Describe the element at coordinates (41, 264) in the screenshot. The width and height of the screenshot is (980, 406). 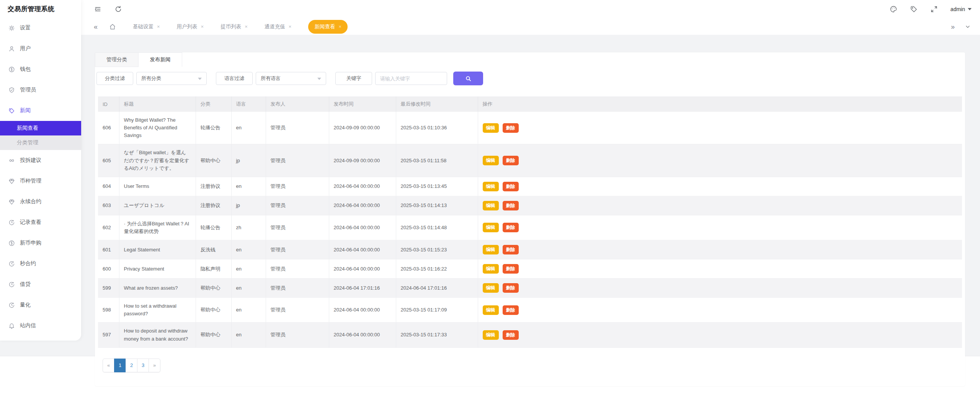
I see `sidebar-item: 秒合约` at that location.